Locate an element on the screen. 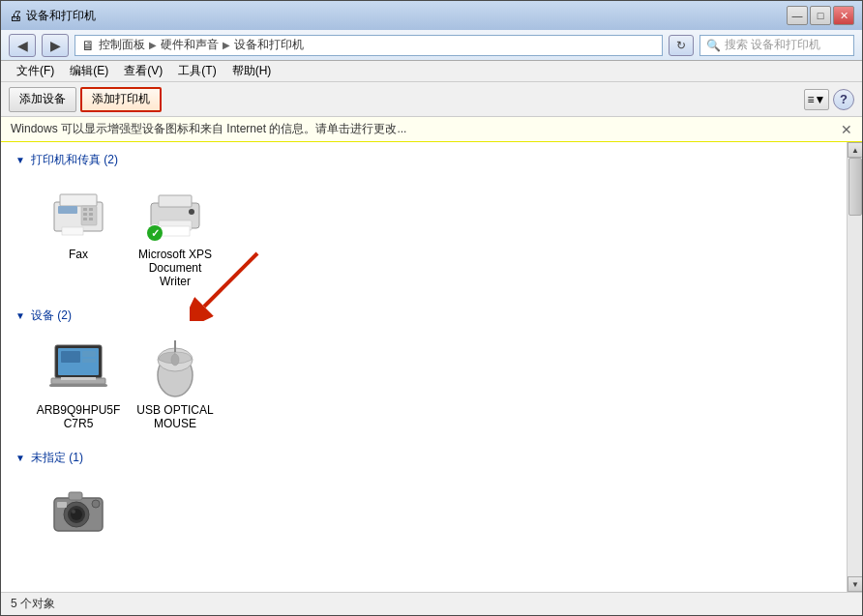 This screenshot has height=616, width=863. scroll-thumb is located at coordinates (855, 187).